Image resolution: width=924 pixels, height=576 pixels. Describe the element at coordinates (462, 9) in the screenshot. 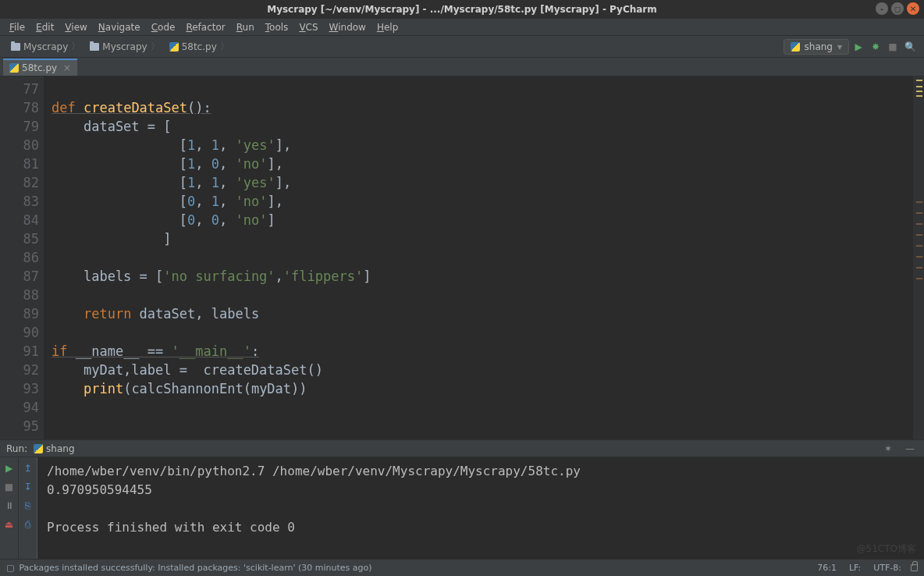

I see `window-title: Myscrapy [~/venv/Myscrapy] - .../Myscrap…` at that location.